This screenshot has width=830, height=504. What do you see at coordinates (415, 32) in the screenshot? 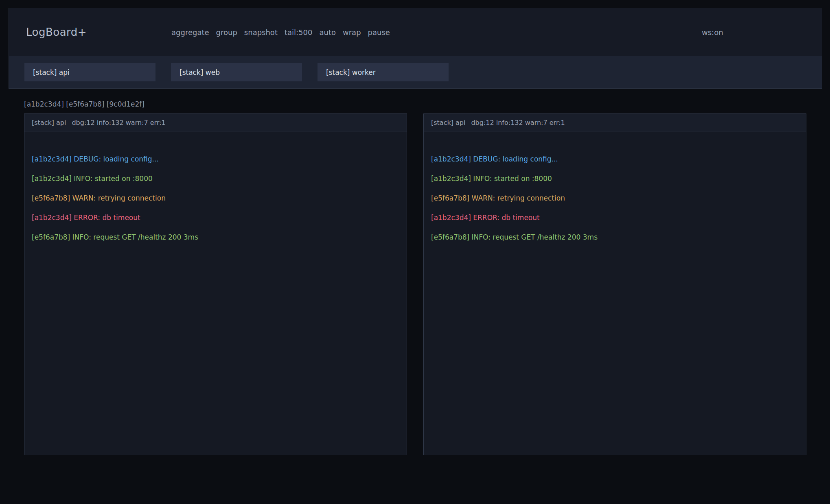
I see `header-top-row: LogBoard+ aggregate group snapshot tail:…` at bounding box center [415, 32].